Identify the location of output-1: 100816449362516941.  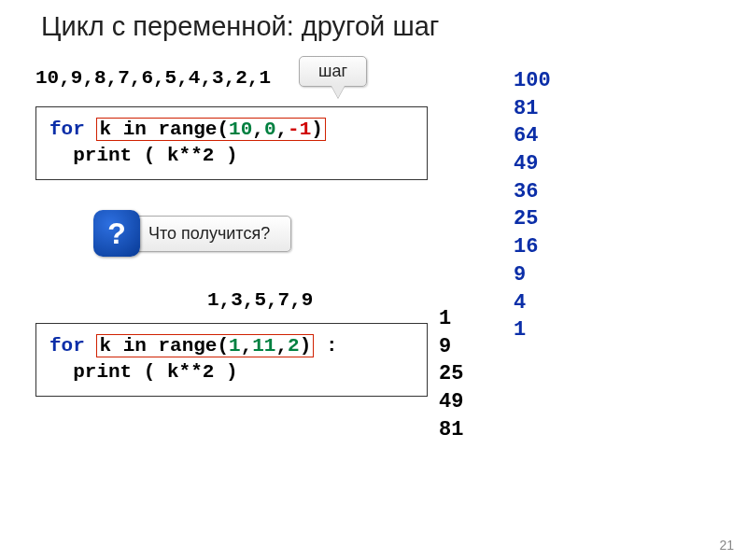
(532, 205).